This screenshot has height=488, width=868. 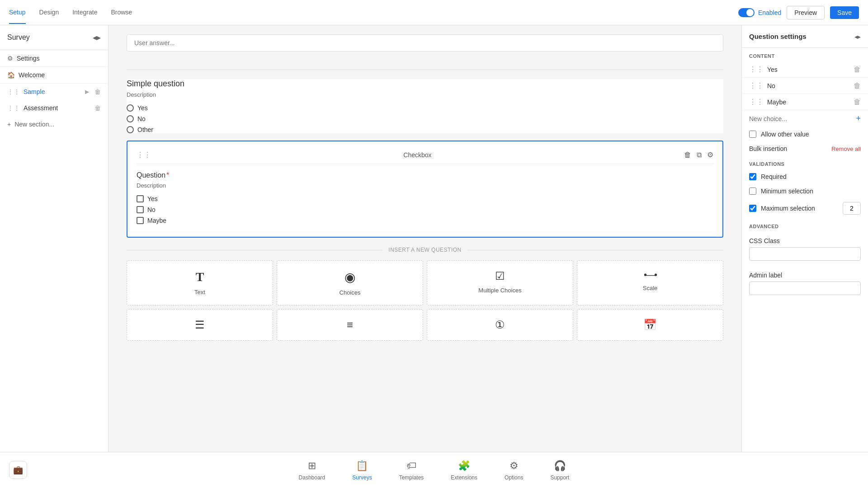 I want to click on new-choice-input, so click(x=801, y=119).